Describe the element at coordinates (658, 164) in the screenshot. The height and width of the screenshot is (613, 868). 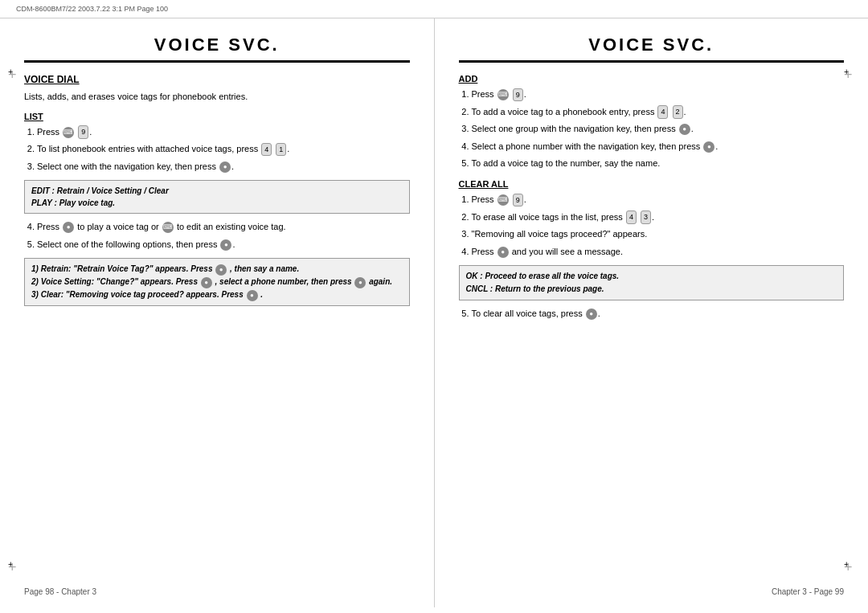
I see `add-item-5: To add a voice tag to the number, say th…` at that location.